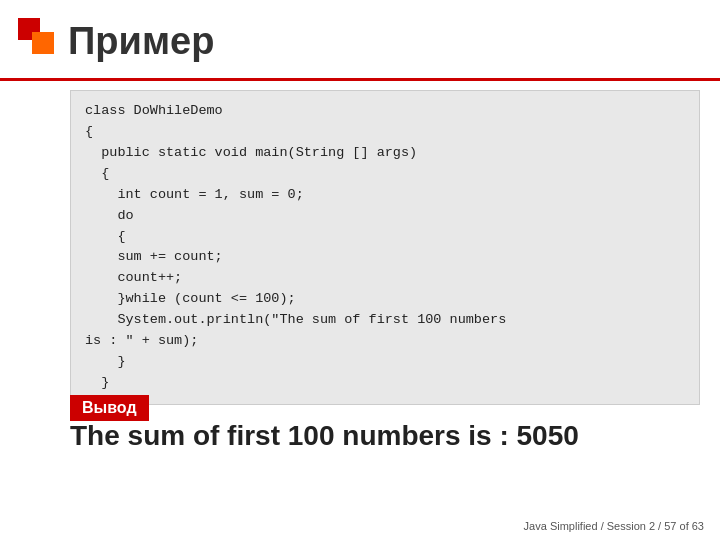 The height and width of the screenshot is (540, 720). I want to click on title-divider, so click(360, 80).